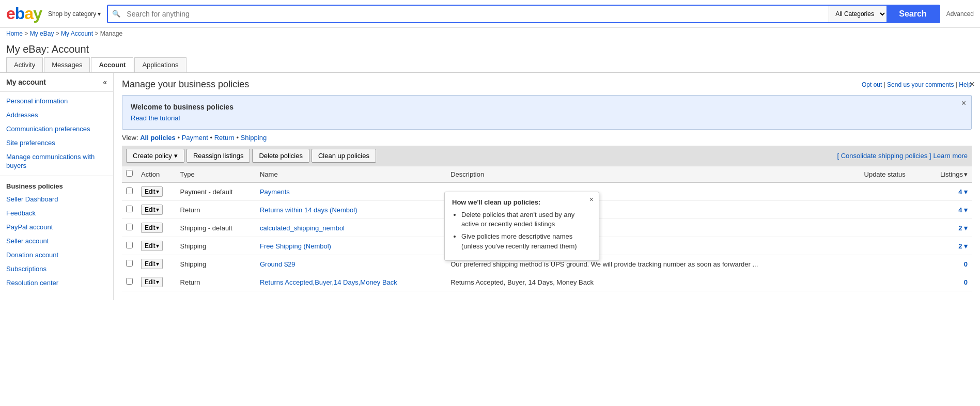  I want to click on ebay-logo: ebay, so click(24, 13).